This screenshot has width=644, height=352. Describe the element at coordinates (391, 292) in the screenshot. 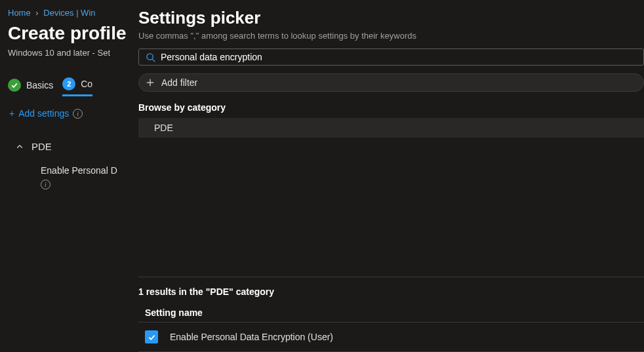

I see `results-count: 1 results in the "PDE" category` at that location.